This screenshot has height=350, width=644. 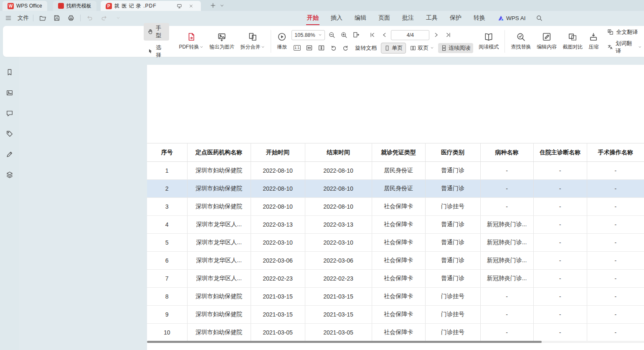 What do you see at coordinates (338, 278) in the screenshot?
I see `table-cell: 2022-02-23` at bounding box center [338, 278].